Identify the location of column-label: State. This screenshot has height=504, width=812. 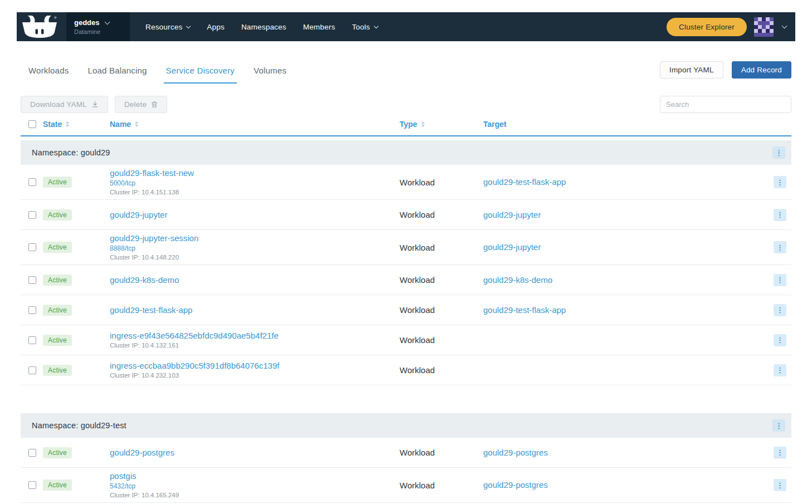
(52, 124).